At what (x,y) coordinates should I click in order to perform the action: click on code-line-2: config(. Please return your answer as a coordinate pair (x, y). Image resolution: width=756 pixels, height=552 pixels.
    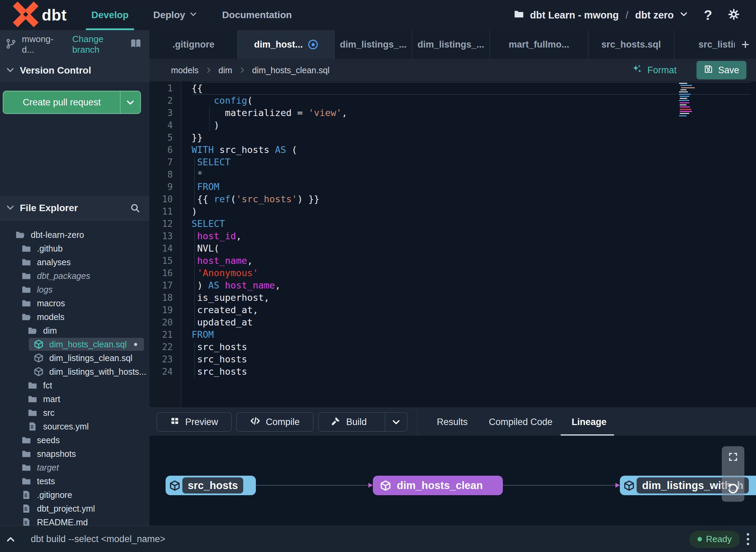
    Looking at the image, I should click on (474, 101).